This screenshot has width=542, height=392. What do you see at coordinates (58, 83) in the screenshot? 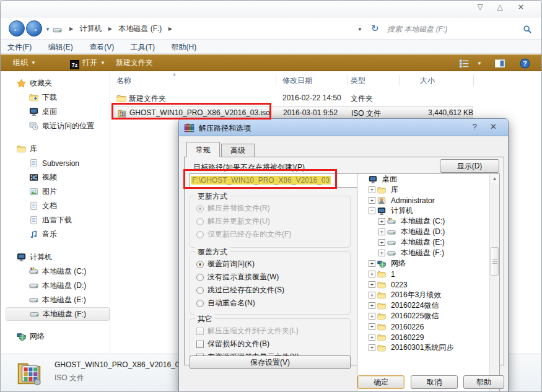
I see `sidebar-favorites: 收藏夹` at bounding box center [58, 83].